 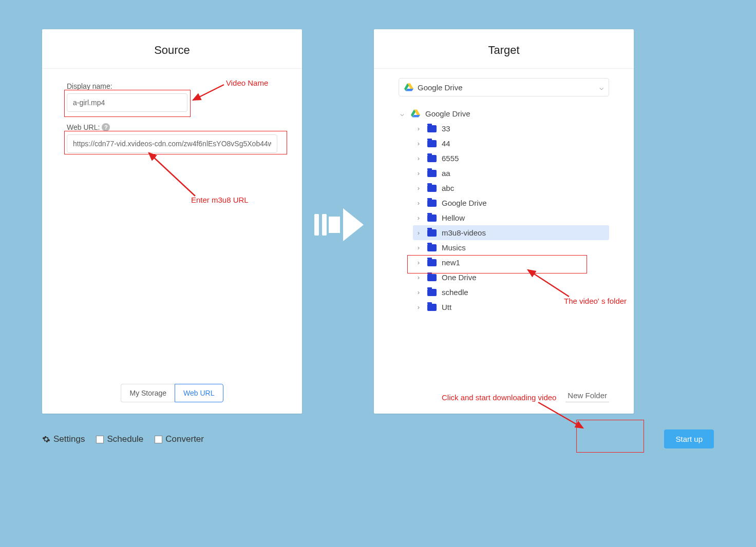 What do you see at coordinates (446, 144) in the screenshot?
I see `tree-folder-label: 44` at bounding box center [446, 144].